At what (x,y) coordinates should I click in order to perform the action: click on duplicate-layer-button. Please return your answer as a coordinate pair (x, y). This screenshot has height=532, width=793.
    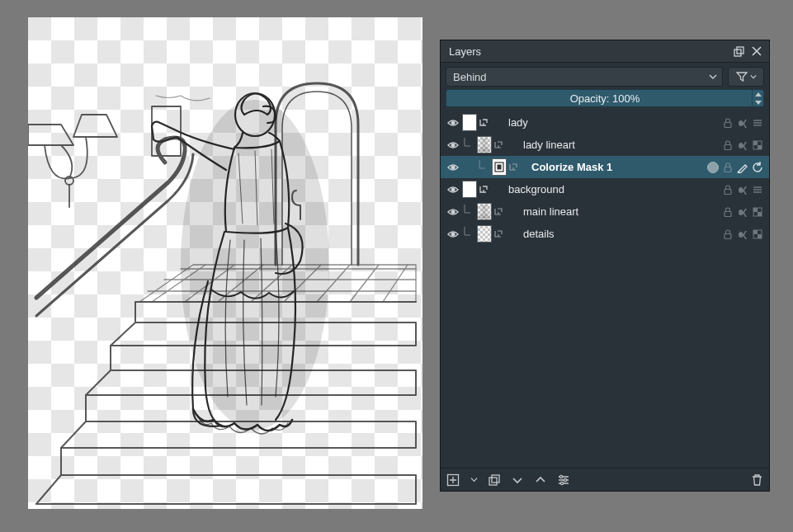
    Looking at the image, I should click on (494, 480).